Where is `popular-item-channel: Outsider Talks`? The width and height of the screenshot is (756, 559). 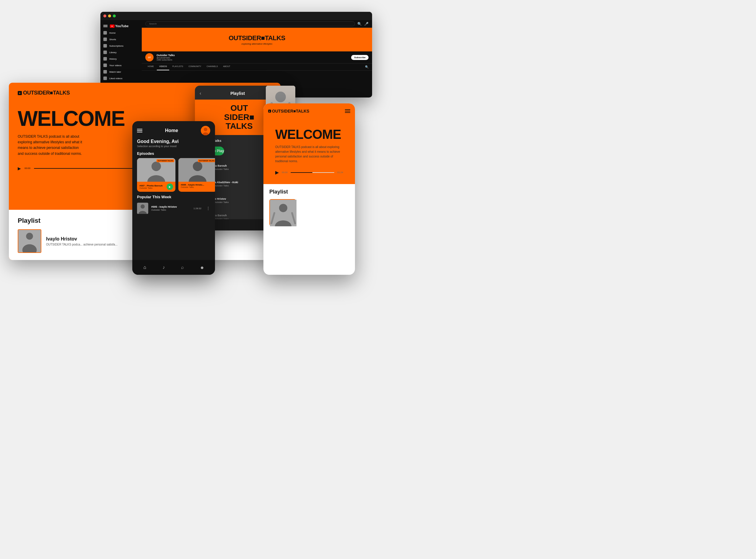
popular-item-channel: Outsider Talks is located at coordinates (171, 210).